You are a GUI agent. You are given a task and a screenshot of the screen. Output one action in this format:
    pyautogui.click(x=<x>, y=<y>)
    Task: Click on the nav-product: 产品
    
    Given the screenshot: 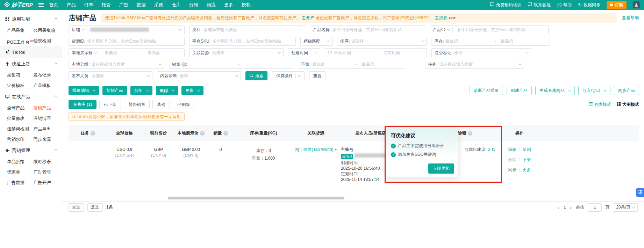 What is the action you would take?
    pyautogui.click(x=71, y=5)
    